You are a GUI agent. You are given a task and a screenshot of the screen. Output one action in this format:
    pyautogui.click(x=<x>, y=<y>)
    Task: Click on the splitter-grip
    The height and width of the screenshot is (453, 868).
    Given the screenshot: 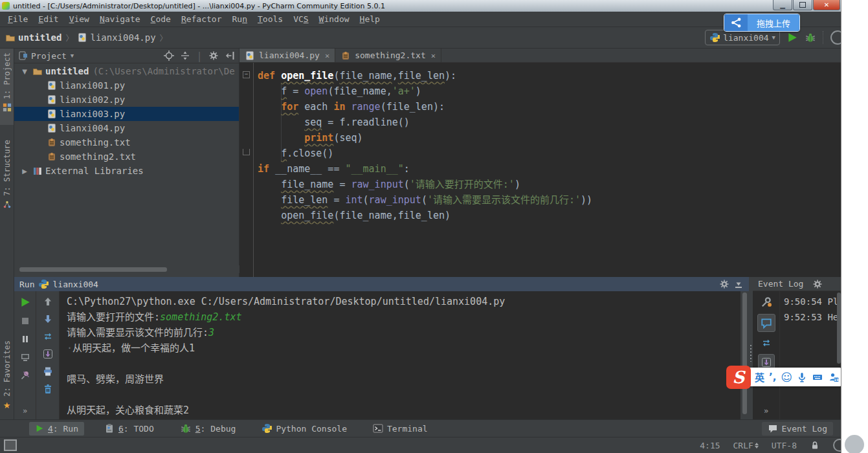 What is the action you would take?
    pyautogui.click(x=751, y=353)
    